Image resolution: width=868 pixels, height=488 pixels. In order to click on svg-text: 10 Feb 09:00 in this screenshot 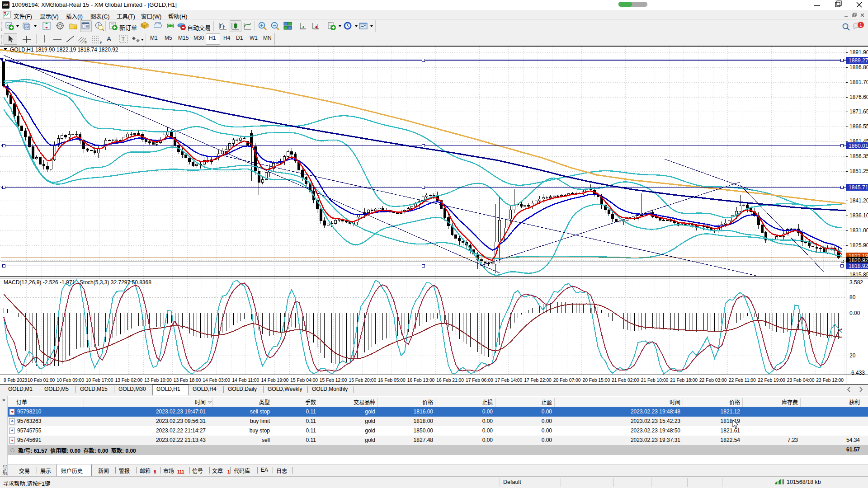, I will do `click(71, 380)`.